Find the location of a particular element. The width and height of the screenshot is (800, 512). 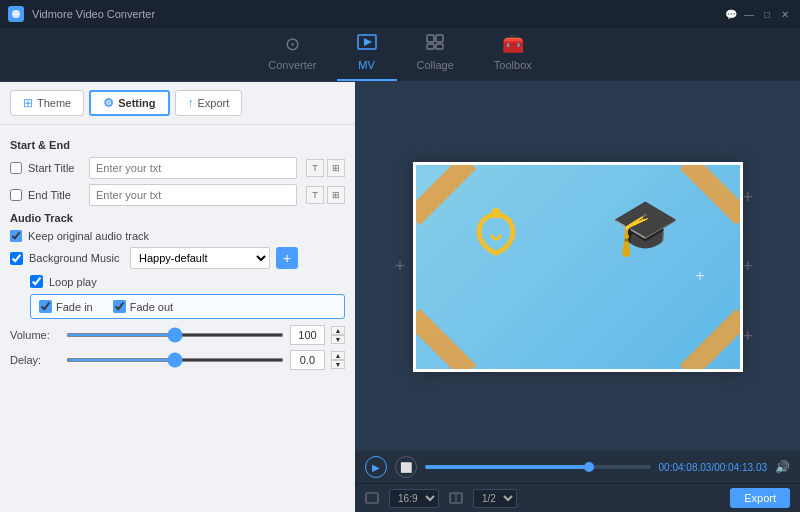

add-top-button: + is located at coordinates (756, 198).